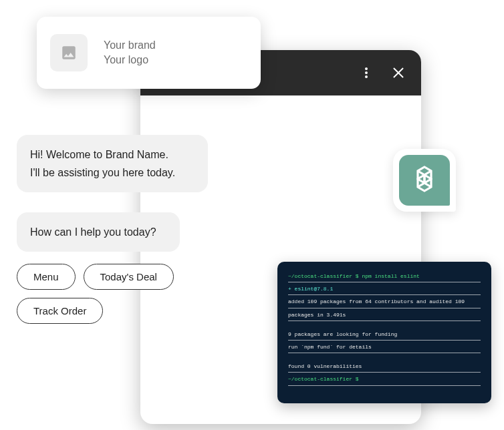  Describe the element at coordinates (384, 347) in the screenshot. I see `terminal-line: run `npm fund` for details` at that location.